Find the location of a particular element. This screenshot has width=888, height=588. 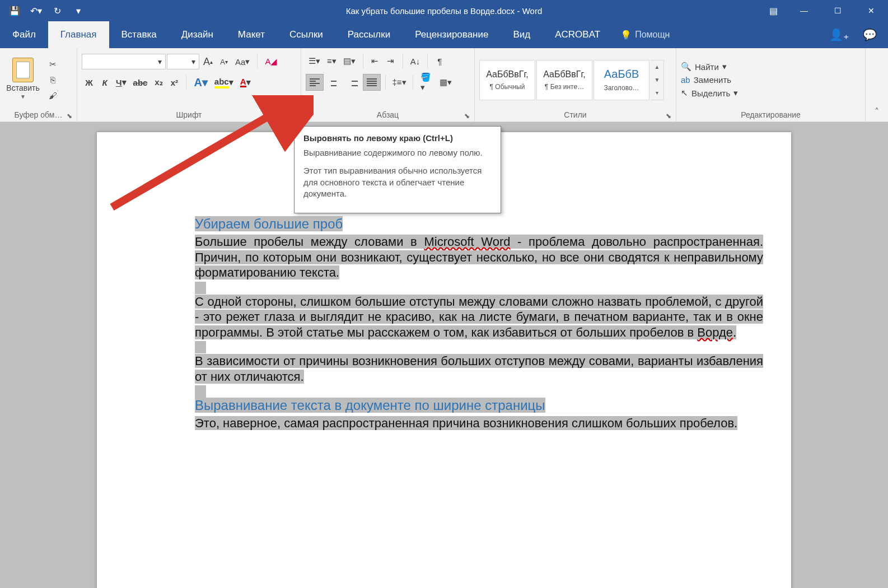

collapse-ribbon-icon: ˄ is located at coordinates (877, 85).